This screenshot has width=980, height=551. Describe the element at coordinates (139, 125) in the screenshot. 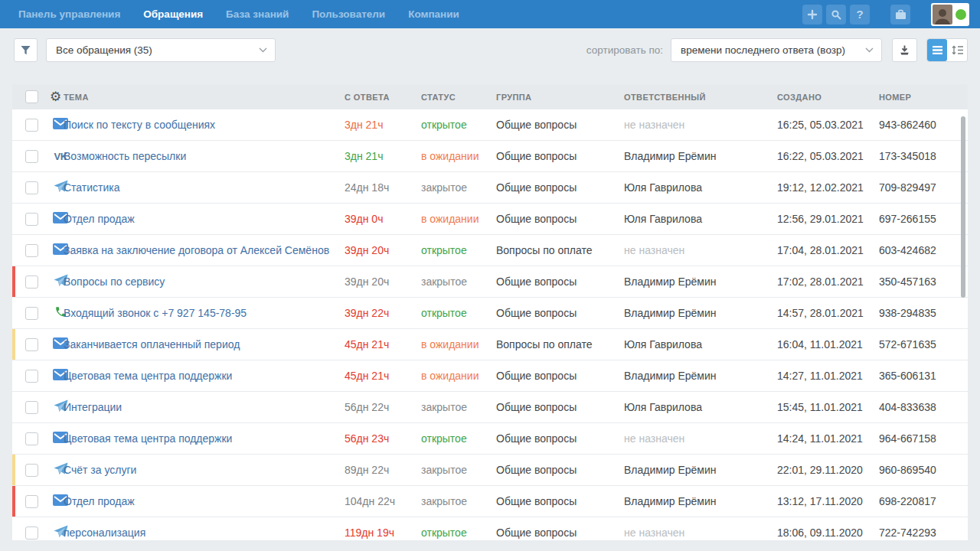

I see `ticket-subject-link: Поиск по тексту в сообщениях` at that location.